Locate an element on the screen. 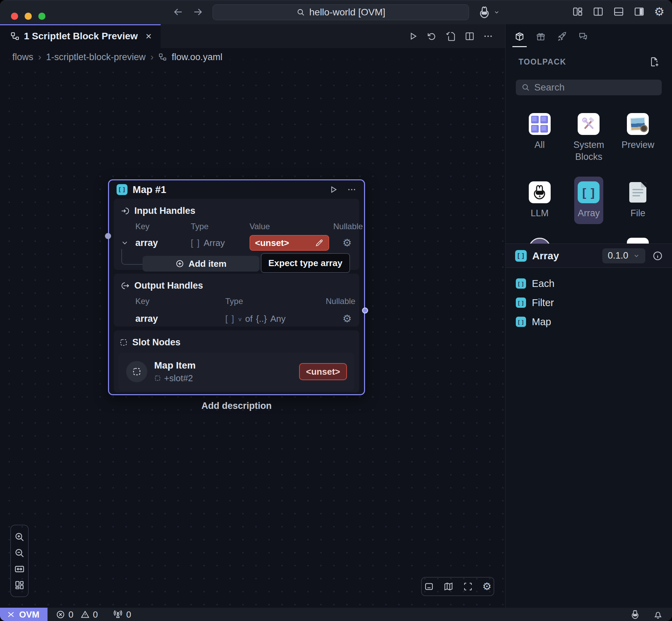 This screenshot has height=621, width=672. chevron-down-icon is located at coordinates (497, 12).